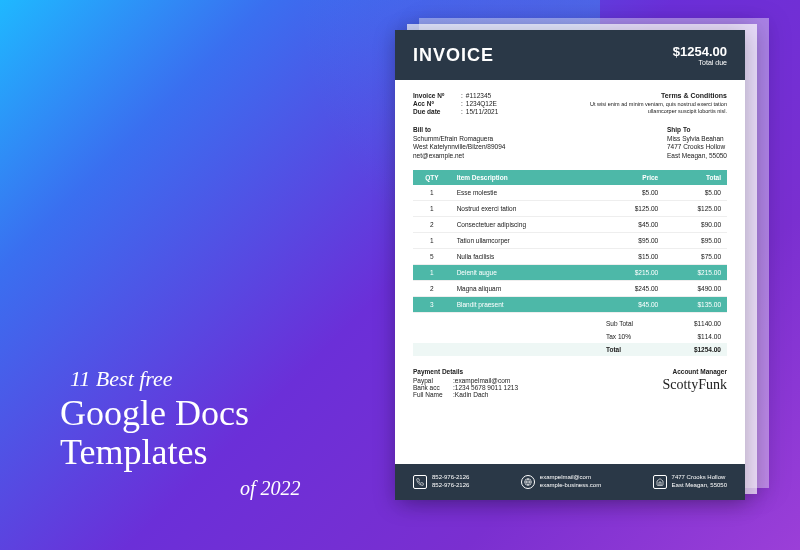  I want to click on cell-total: $75.00, so click(696, 257).